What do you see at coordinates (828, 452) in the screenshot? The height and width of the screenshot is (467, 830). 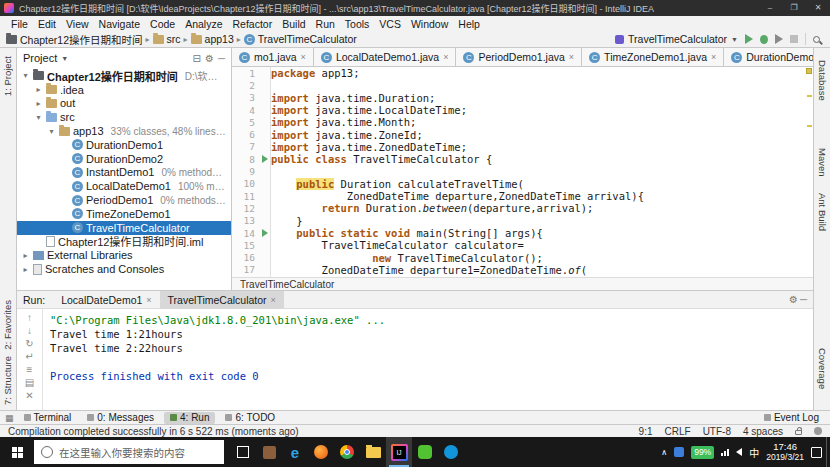 I see `show-desktop-button` at bounding box center [828, 452].